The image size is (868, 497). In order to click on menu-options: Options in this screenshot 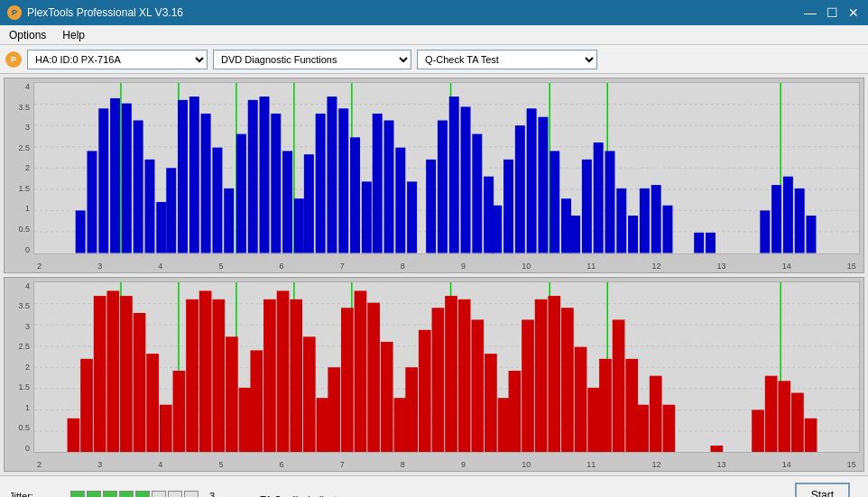, I will do `click(27, 35)`.